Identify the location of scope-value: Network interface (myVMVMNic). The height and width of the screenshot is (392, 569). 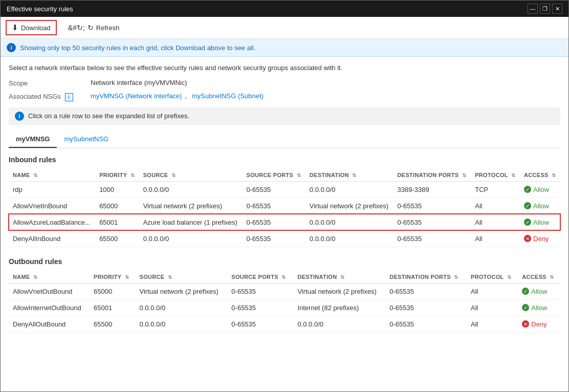
(139, 83).